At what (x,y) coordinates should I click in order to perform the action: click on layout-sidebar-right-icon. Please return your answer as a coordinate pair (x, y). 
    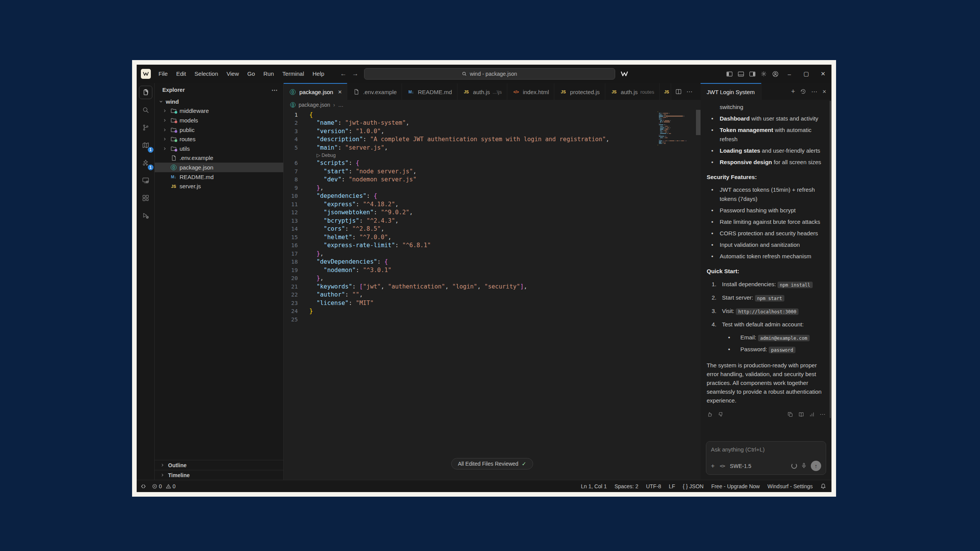
    Looking at the image, I should click on (752, 74).